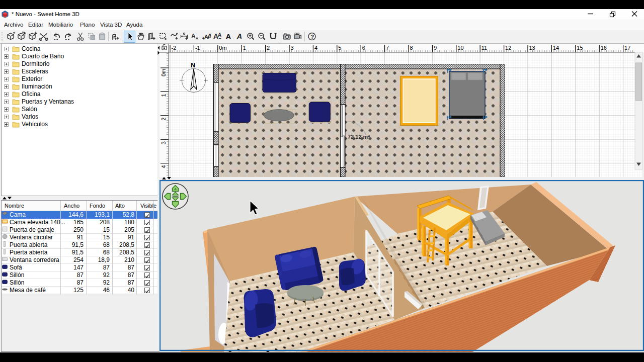  Describe the element at coordinates (580, 48) in the screenshot. I see `svg-text: 15` at that location.